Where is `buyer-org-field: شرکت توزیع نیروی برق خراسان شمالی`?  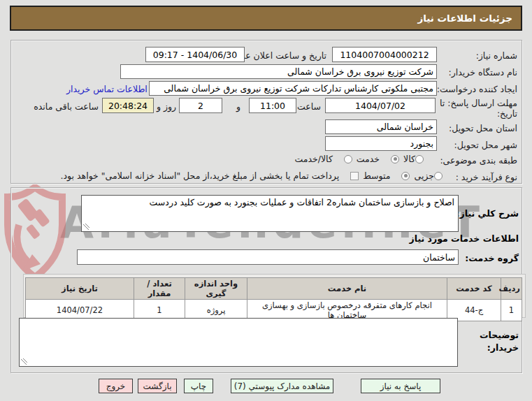
buyer-org-field: شرکت توزیع نیروی برق خراسان شمالی is located at coordinates (278, 71).